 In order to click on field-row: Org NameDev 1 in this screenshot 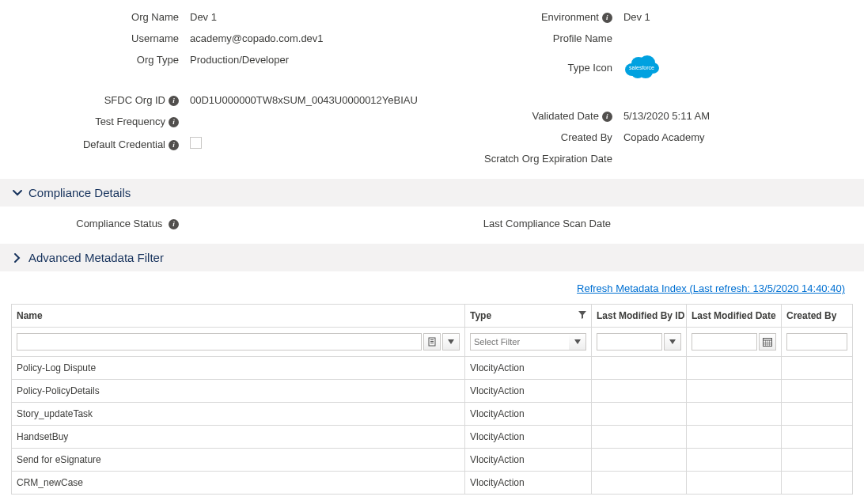, I will do `click(217, 17)`.